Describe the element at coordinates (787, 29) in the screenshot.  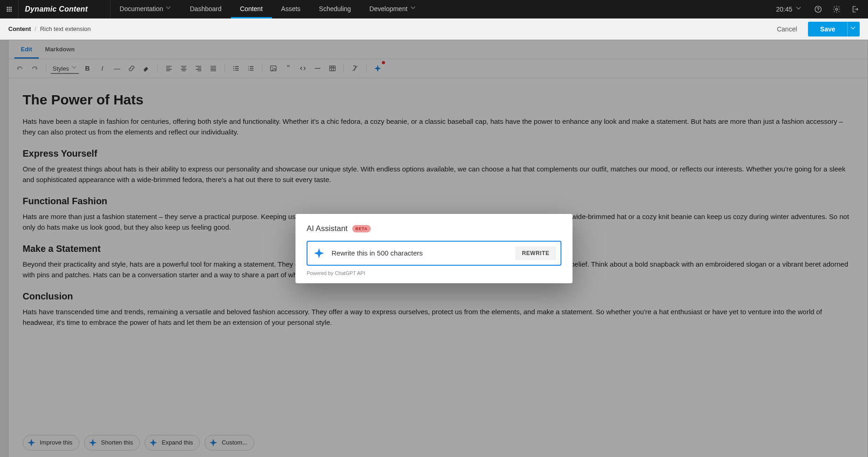
I see `cancel-button: Cancel` at that location.